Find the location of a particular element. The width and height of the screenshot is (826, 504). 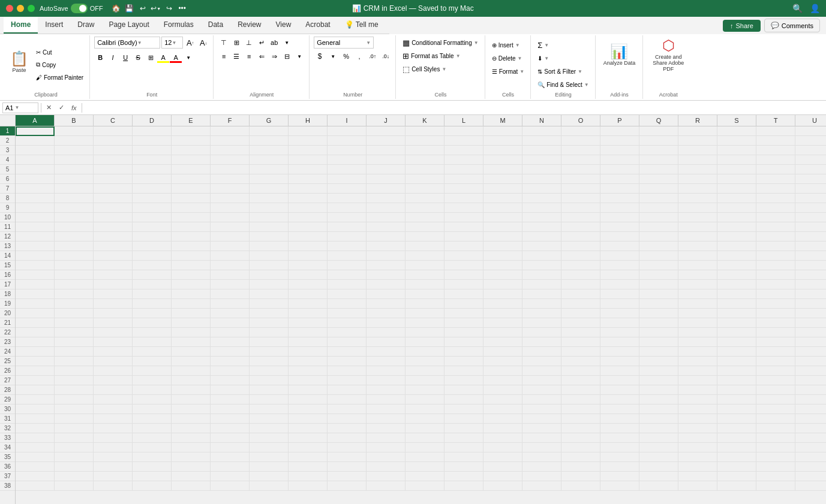

cell-Q2 is located at coordinates (659, 141).